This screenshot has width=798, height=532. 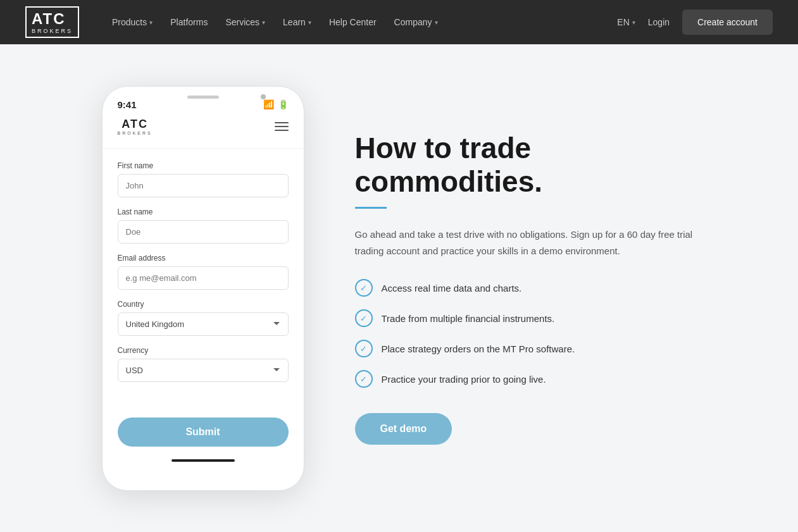 What do you see at coordinates (135, 124) in the screenshot?
I see `phone-logo-atc: ATC` at bounding box center [135, 124].